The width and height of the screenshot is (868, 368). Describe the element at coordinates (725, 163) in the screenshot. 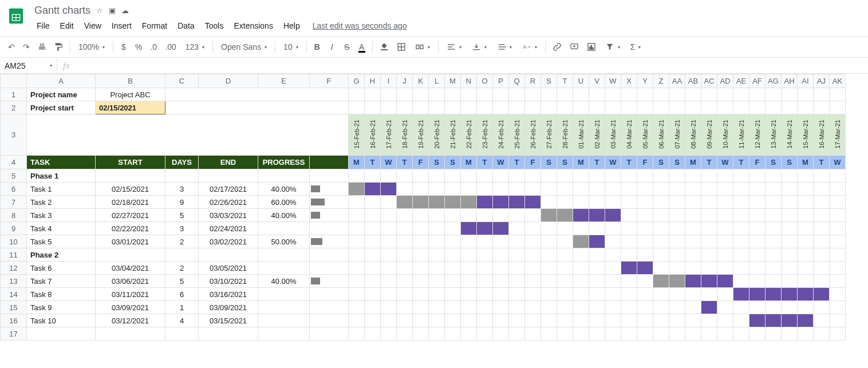

I see `dow-23: W` at that location.